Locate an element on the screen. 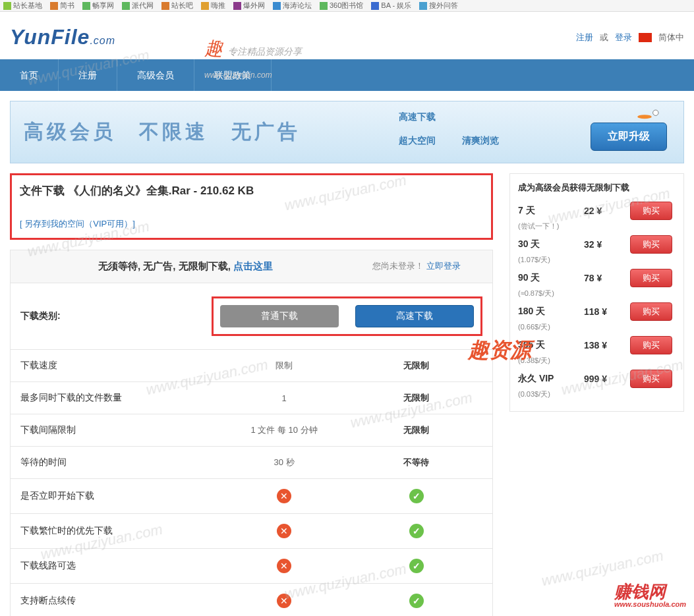  row-label: 下载线路可选 is located at coordinates (119, 566).